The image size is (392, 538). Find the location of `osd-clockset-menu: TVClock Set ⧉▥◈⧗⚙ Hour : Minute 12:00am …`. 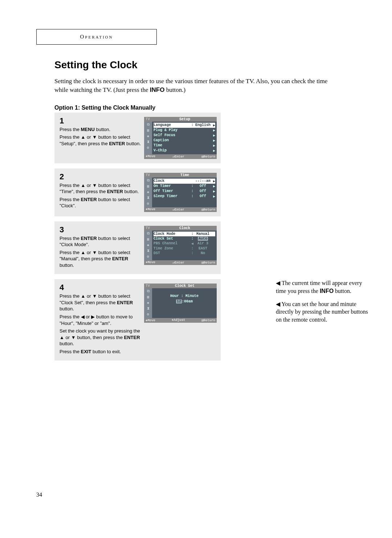

osd-clockset-menu: TVClock Set ⧉▥◈⧗⚙ Hour : Minute 12:00am … is located at coordinates (180, 320).